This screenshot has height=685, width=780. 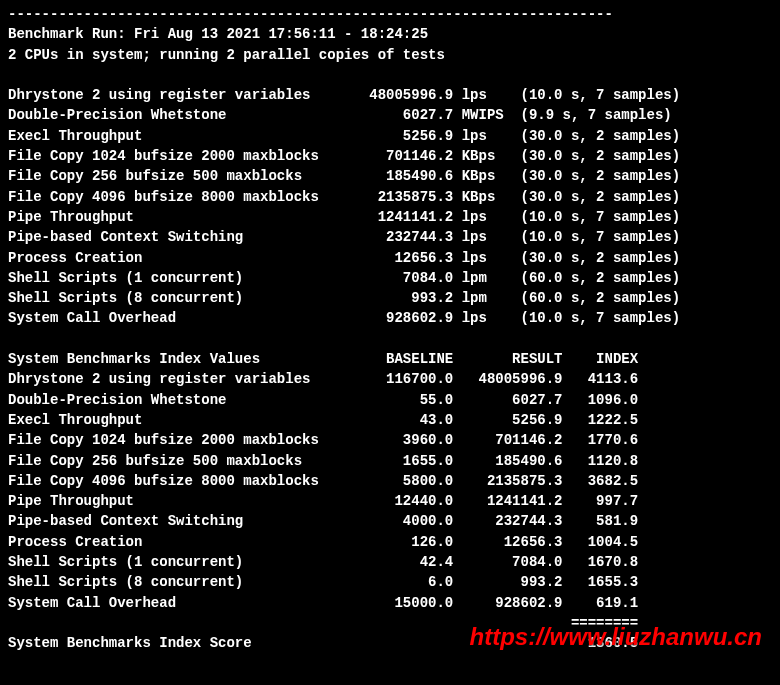 I want to click on result-row-9: Shell Scripts (1 concurrent) 7084.0 lpm …, so click(x=390, y=278).